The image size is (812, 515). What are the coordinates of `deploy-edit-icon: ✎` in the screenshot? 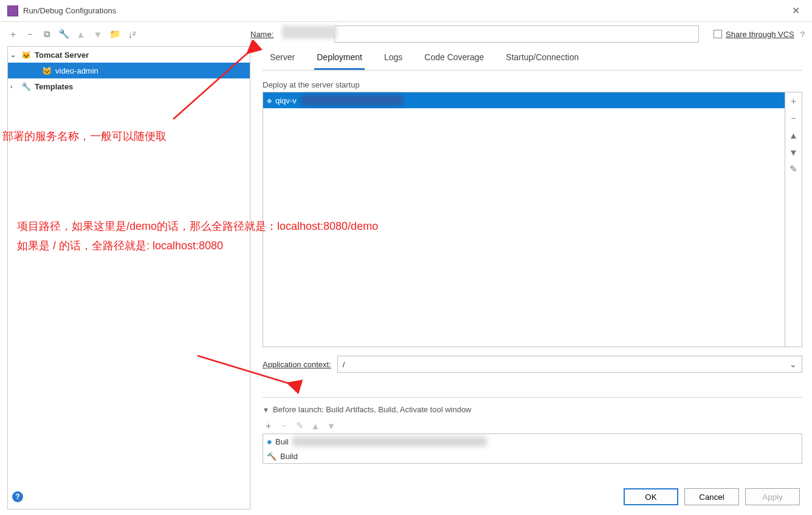 It's located at (794, 169).